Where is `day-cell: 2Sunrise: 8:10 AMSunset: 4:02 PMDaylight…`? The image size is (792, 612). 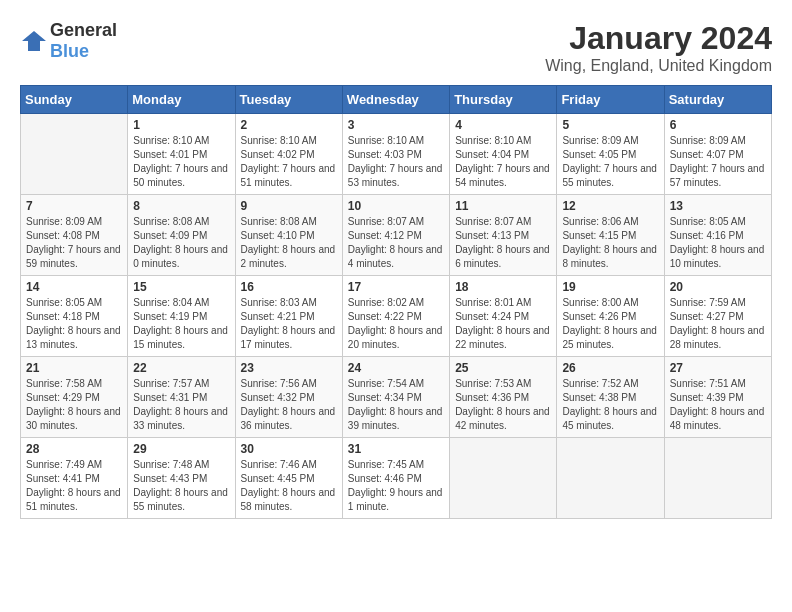
day-cell: 2Sunrise: 8:10 AMSunset: 4:02 PMDaylight… is located at coordinates (288, 154).